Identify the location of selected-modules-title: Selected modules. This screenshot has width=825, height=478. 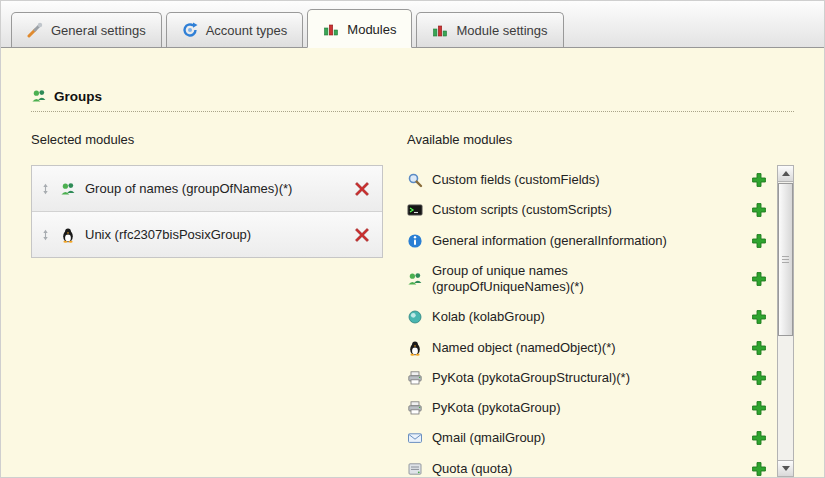
(207, 140).